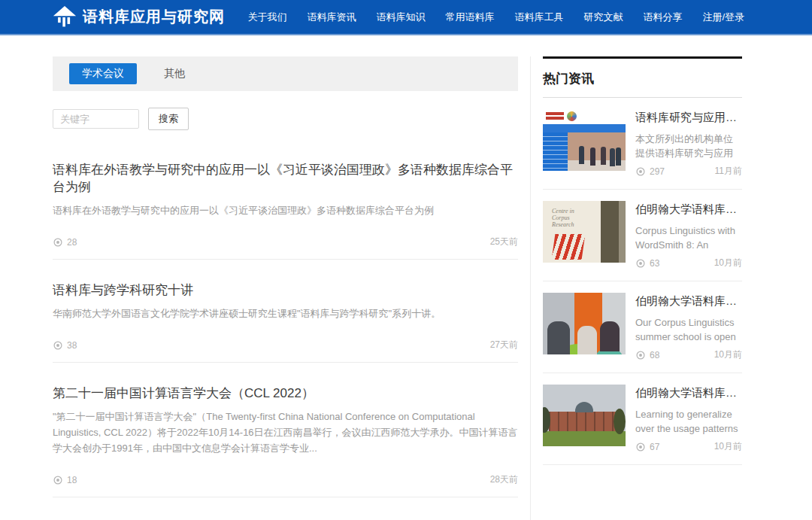 This screenshot has height=520, width=812. What do you see at coordinates (65, 17) in the screenshot?
I see `site-logo-arrow-bars-icon` at bounding box center [65, 17].